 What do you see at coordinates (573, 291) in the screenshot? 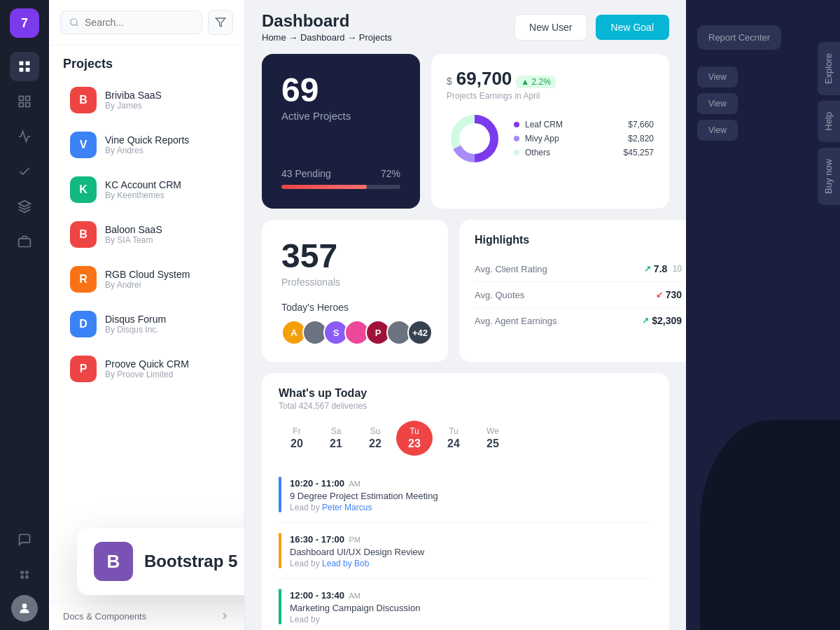
I see `card-highlights: Highlights Avg. Client Rating ↗ 7.8 10 A…` at bounding box center [573, 291].